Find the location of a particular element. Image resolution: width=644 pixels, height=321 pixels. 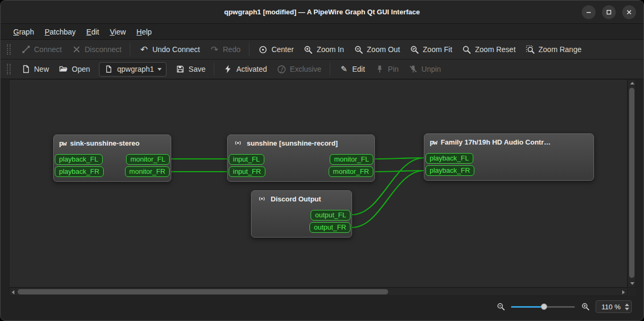

node-discord-output: Discord Output output_FL output_FR is located at coordinates (302, 214).